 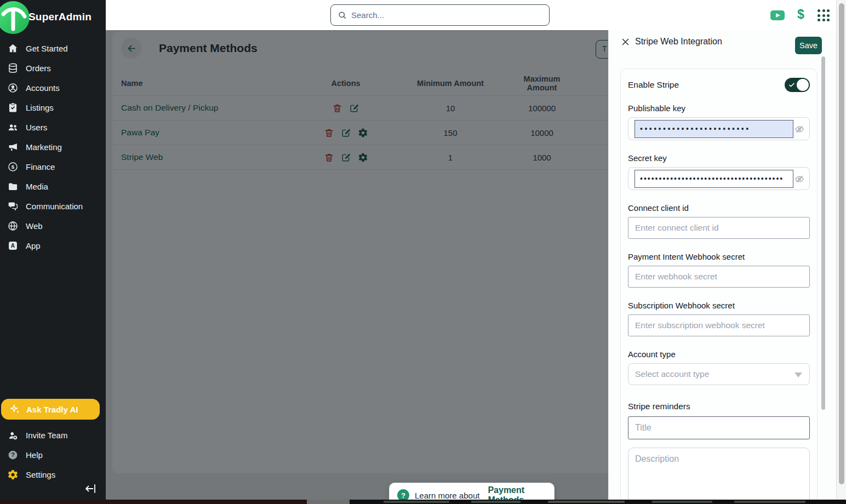 I want to click on person-add-icon, so click(x=13, y=435).